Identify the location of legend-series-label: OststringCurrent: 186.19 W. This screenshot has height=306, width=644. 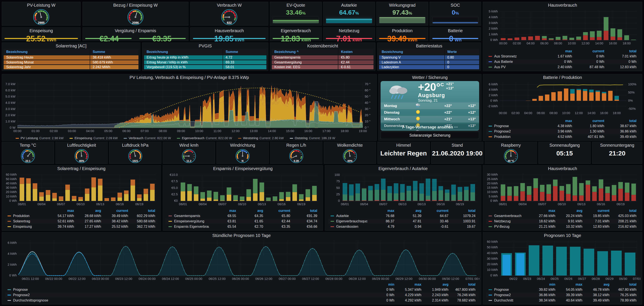
(312, 138).